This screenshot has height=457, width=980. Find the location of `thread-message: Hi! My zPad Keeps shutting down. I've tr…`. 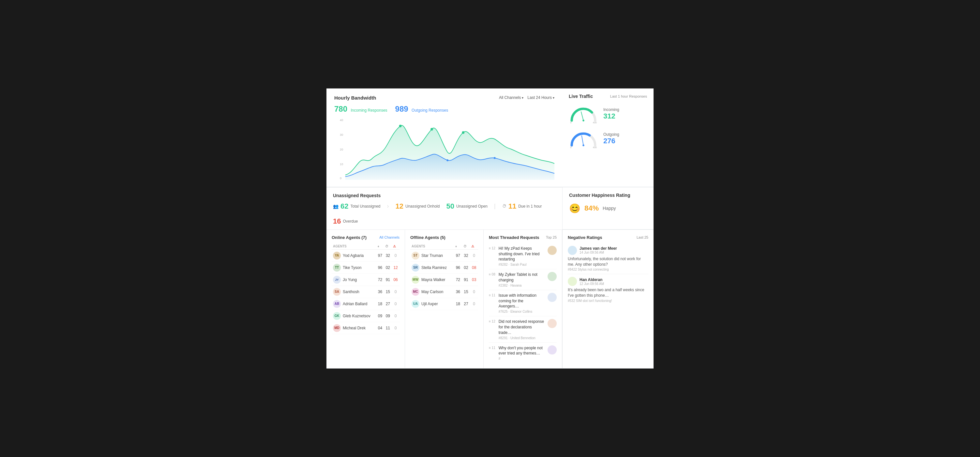

thread-message: Hi! My zPad Keeps shutting down. I've tr… is located at coordinates (522, 254).